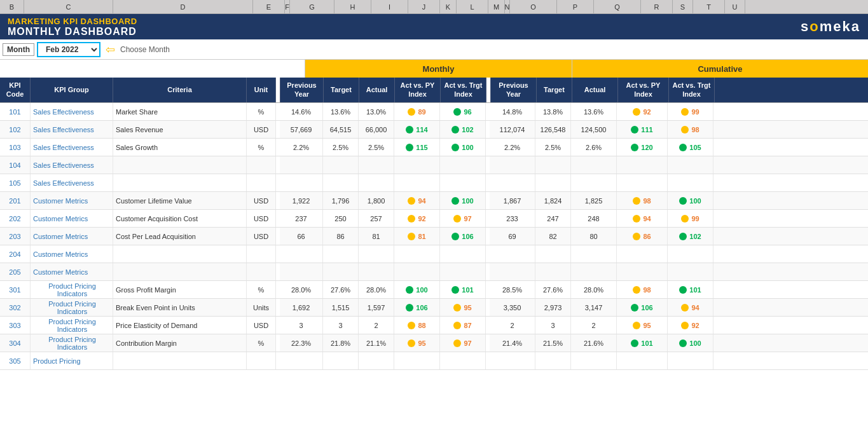 Image resolution: width=868 pixels, height=445 pixels. Describe the element at coordinates (644, 90) in the screenshot. I see `ch-act-py-c: Act vs. PY Index` at that location.